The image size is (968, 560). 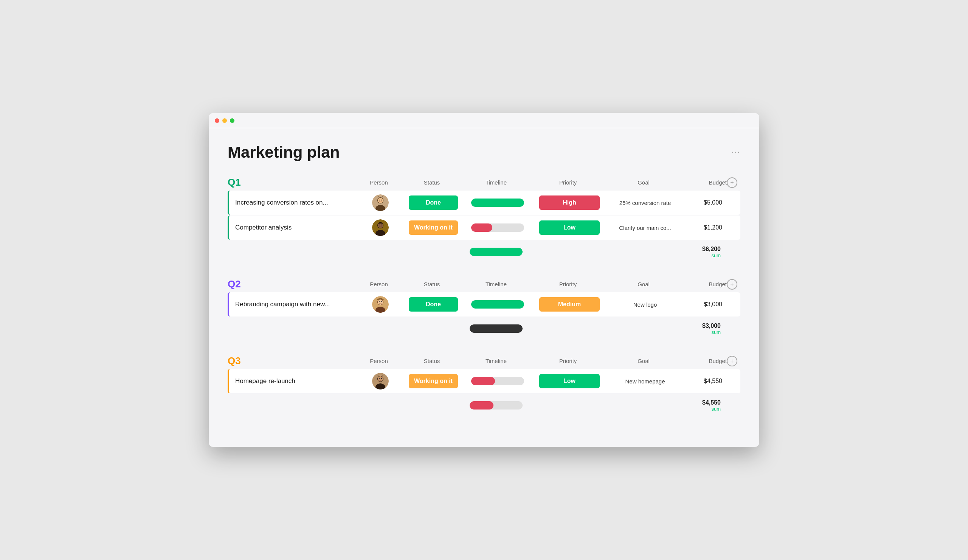 What do you see at coordinates (706, 203) in the screenshot?
I see `budget-cell: $5,000` at bounding box center [706, 203].